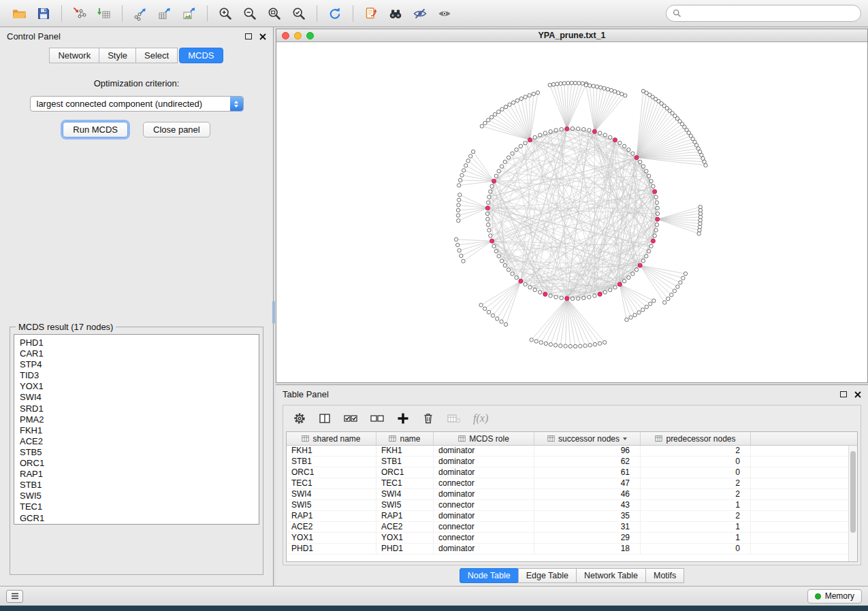 Image resolution: width=868 pixels, height=611 pixels. Describe the element at coordinates (572, 451) in the screenshot. I see `table-row: FKH1FKH1dominator962` at that location.